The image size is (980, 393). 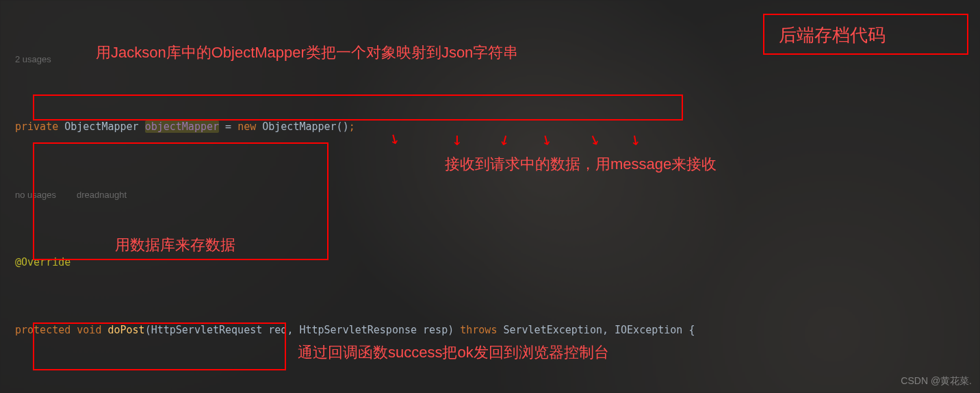 What do you see at coordinates (580, 164) in the screenshot?
I see `annotation-comment2: 接收到请求中的数据，用message来接收` at bounding box center [580, 164].